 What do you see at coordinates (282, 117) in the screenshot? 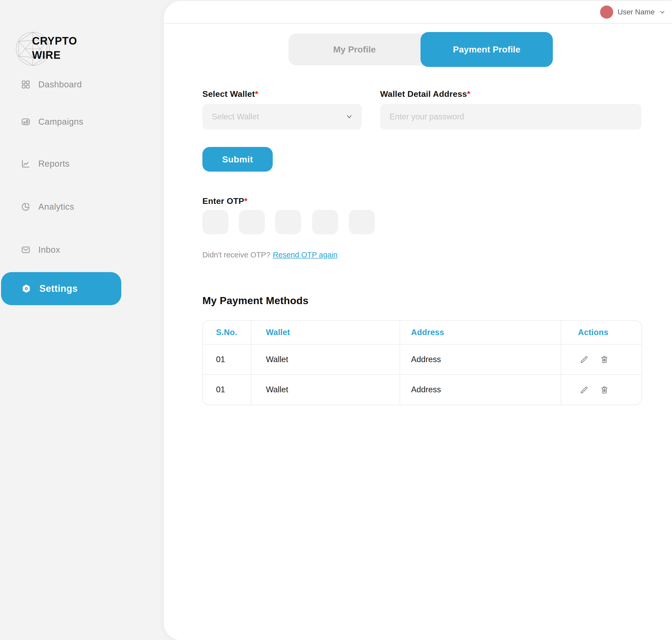
I see `select-wallet-dropdown: Select Wallet` at bounding box center [282, 117].